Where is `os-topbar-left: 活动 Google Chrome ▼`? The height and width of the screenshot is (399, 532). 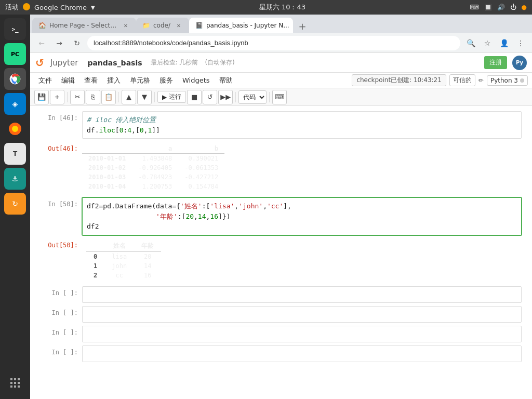 os-topbar-left: 活动 Google Chrome ▼ is located at coordinates (50, 7).